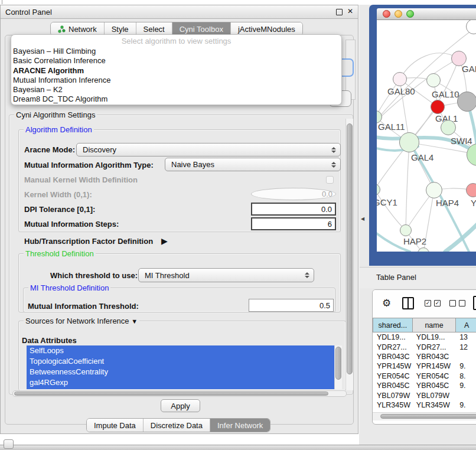  What do you see at coordinates (424, 347) in the screenshot?
I see `table-row: YDR27...YDR27...12` at bounding box center [424, 347].